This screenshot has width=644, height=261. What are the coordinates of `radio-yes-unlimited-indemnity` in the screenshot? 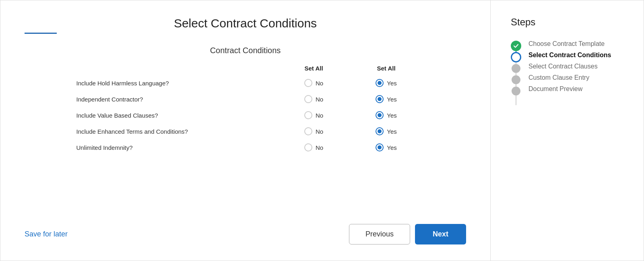 It's located at (380, 147).